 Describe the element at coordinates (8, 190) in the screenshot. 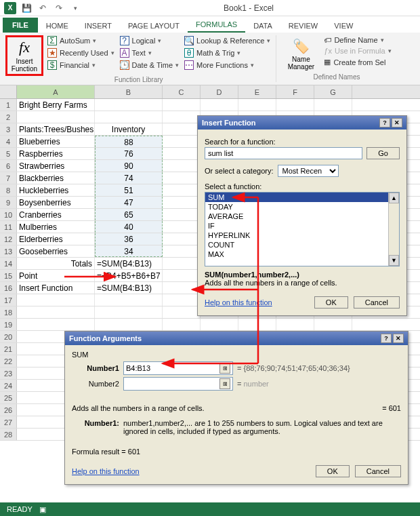

I see `row-header: 8` at that location.